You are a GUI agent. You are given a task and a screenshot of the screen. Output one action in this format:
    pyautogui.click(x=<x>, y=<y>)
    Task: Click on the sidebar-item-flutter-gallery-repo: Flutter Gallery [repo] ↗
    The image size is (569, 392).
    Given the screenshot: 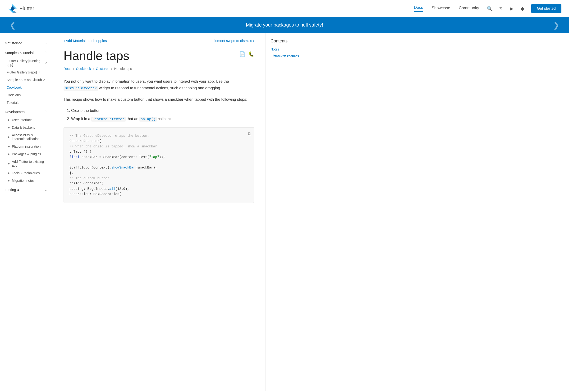 What is the action you would take?
    pyautogui.click(x=26, y=72)
    